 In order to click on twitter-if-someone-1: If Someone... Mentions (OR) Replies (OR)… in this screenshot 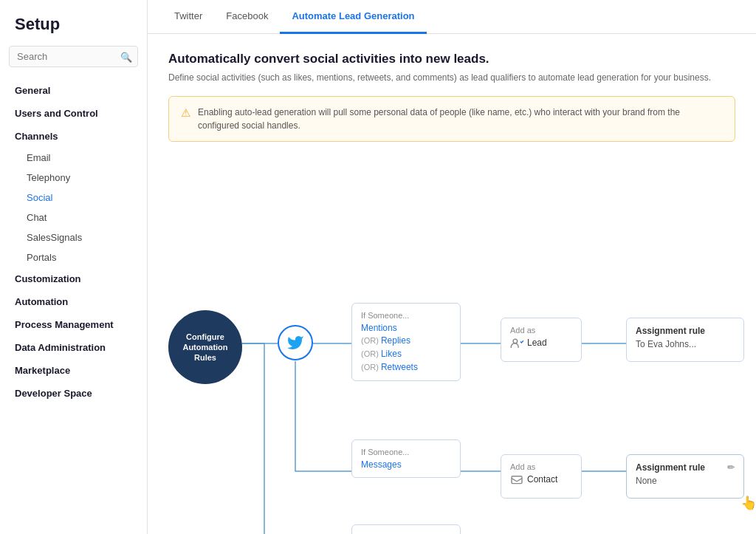, I will do `click(406, 342)`.